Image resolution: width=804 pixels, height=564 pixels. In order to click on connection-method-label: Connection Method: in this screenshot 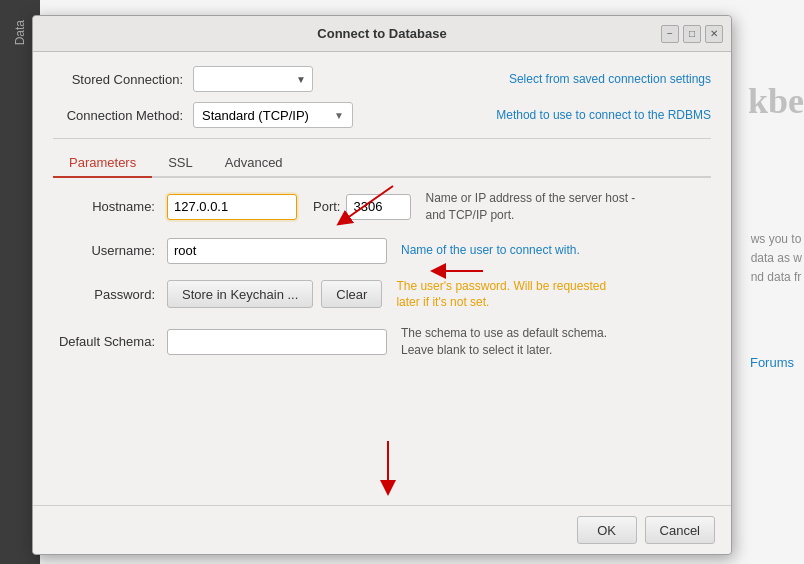, I will do `click(123, 116)`.